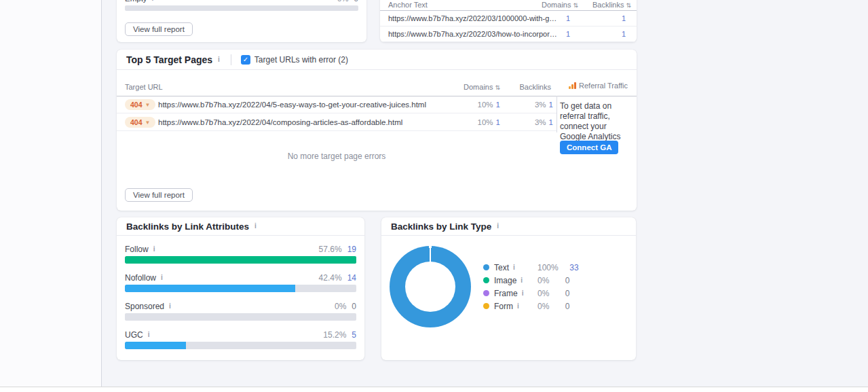 This screenshot has height=392, width=868. What do you see at coordinates (292, 105) in the screenshot?
I see `target-url-link: https://www.b7b7ha.xyz/2022/04/5-easy-wa…` at bounding box center [292, 105].